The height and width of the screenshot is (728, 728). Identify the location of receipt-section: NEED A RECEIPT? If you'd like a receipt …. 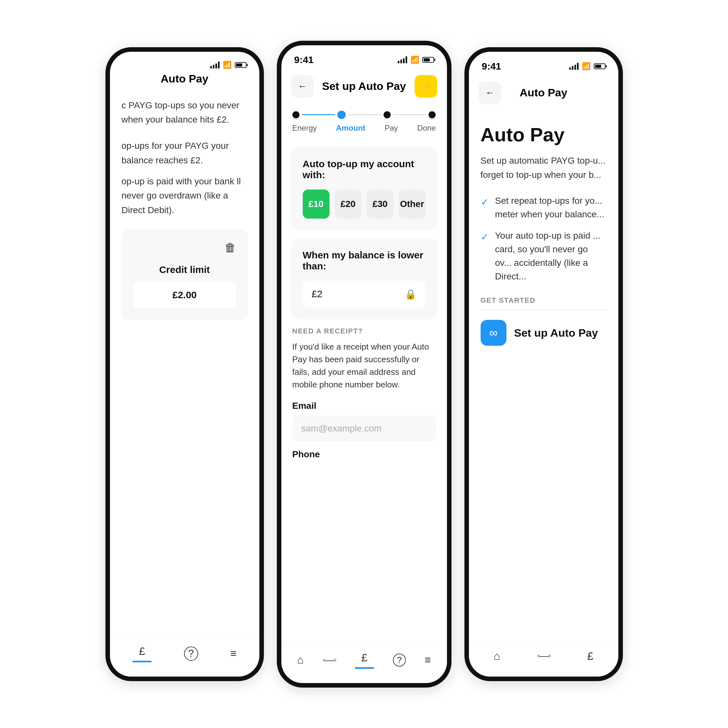
(364, 393).